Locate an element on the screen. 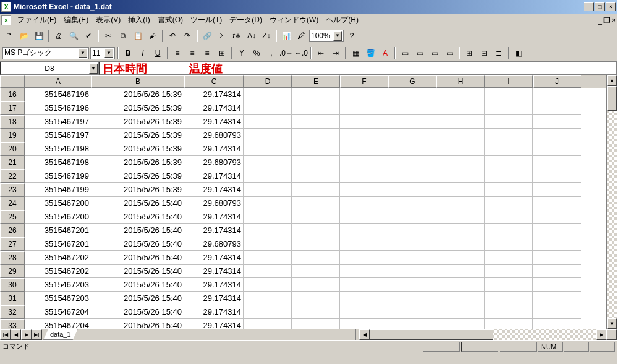 This screenshot has width=617, height=364. cell: 2015/5/26 15:40 is located at coordinates (138, 244).